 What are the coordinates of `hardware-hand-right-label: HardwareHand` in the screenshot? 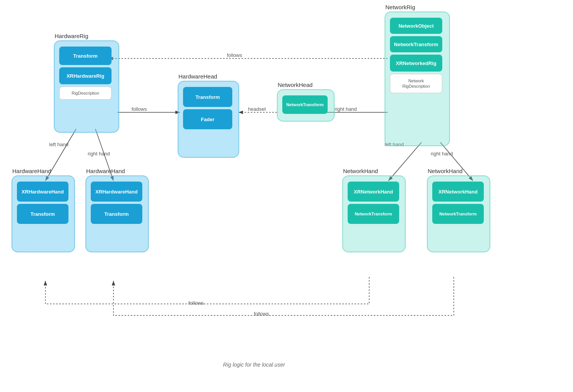 It's located at (105, 171).